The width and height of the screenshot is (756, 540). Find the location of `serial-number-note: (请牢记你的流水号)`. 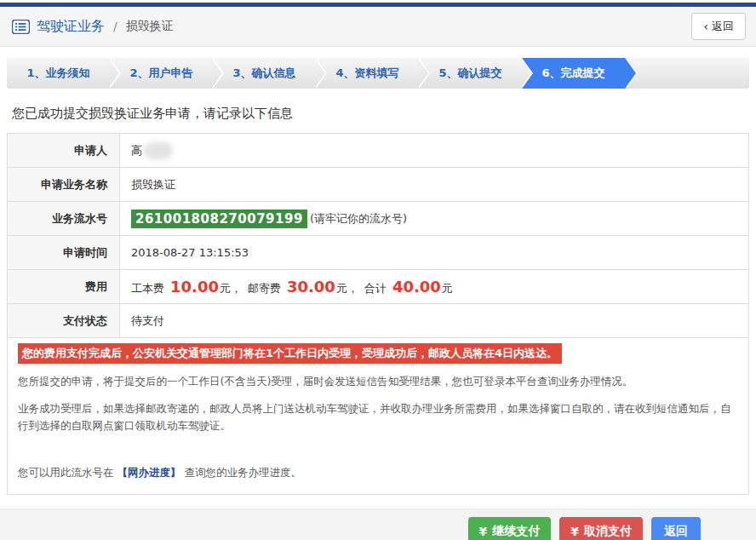

serial-number-note: (请牢记你的流水号) is located at coordinates (358, 219).